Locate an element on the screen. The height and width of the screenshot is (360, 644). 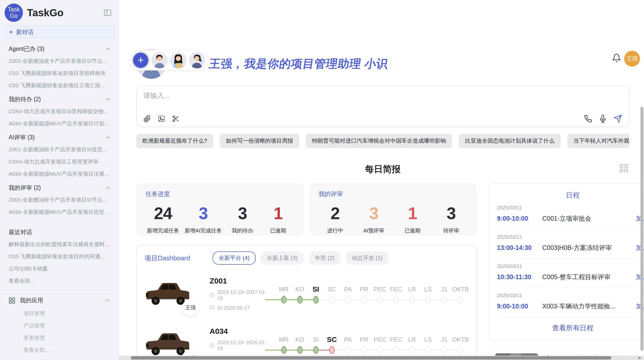
logo-text-top: Task is located at coordinates (14, 10).